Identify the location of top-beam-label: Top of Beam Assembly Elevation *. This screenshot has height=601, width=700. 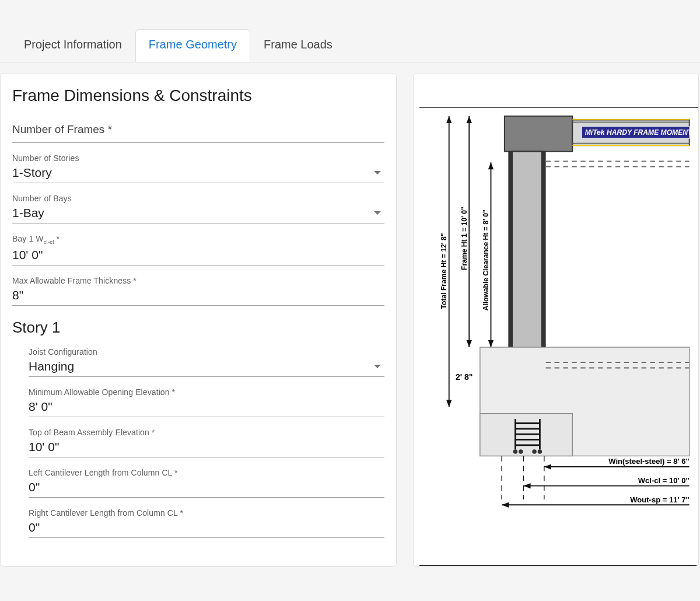
(206, 432).